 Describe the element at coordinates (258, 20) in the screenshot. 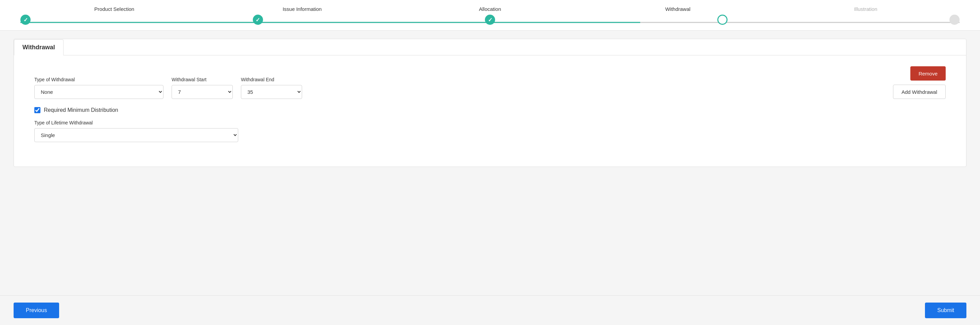

I see `checkmark-issue: ✓` at that location.